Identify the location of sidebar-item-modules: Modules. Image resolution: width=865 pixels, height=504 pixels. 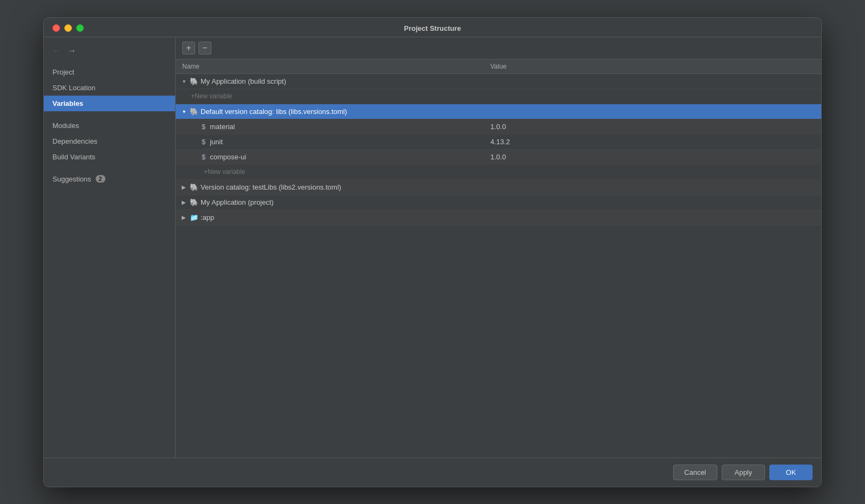
(109, 125).